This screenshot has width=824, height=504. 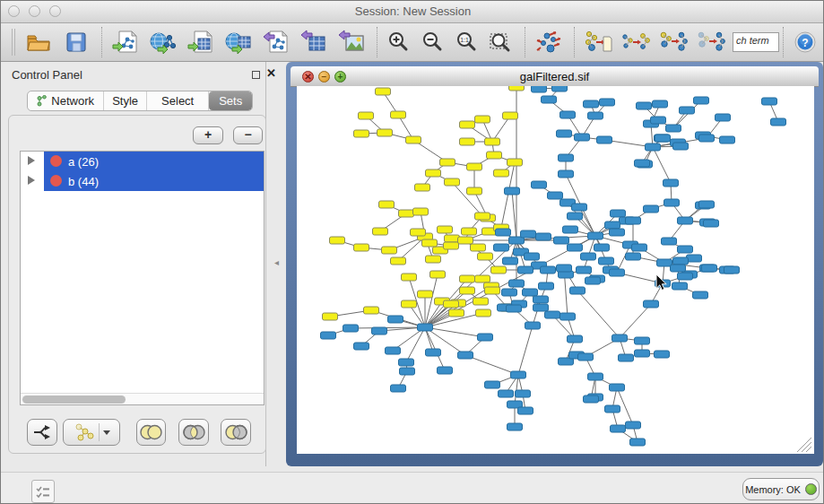 I want to click on import-table-web-button, so click(x=239, y=42).